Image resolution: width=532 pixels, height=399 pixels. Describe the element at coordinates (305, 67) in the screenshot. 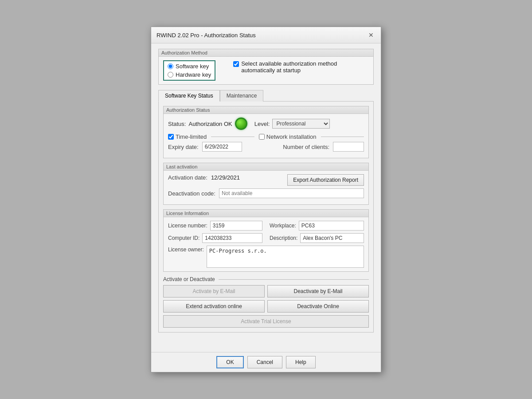

I see `auto-select-label: Select available authorization method au…` at that location.